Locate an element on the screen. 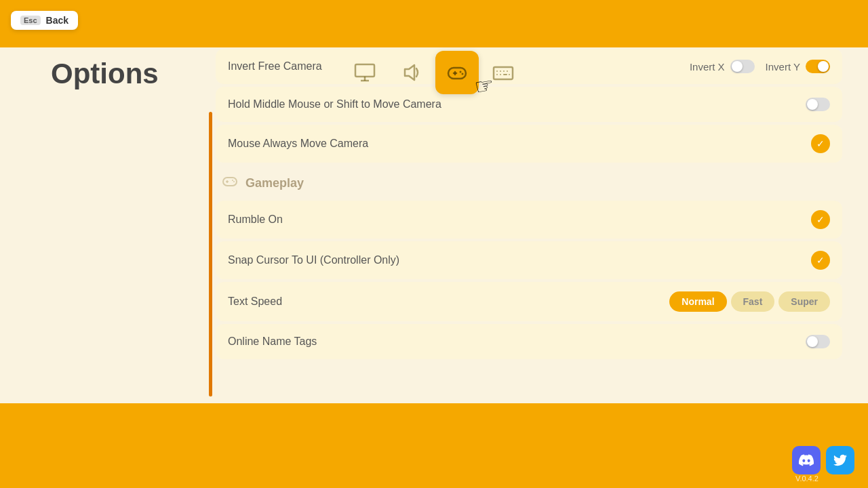 This screenshot has height=488, width=868. invert-y-label: Invert Y is located at coordinates (783, 66).